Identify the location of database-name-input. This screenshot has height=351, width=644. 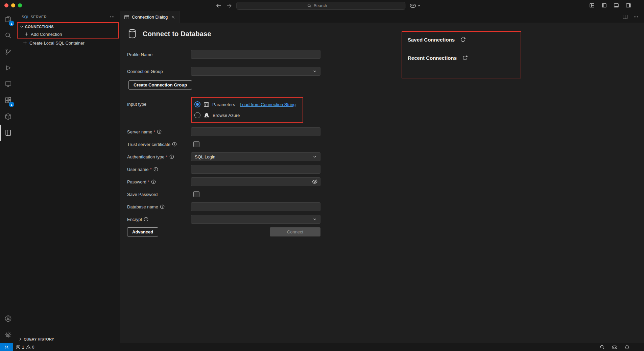
(256, 207).